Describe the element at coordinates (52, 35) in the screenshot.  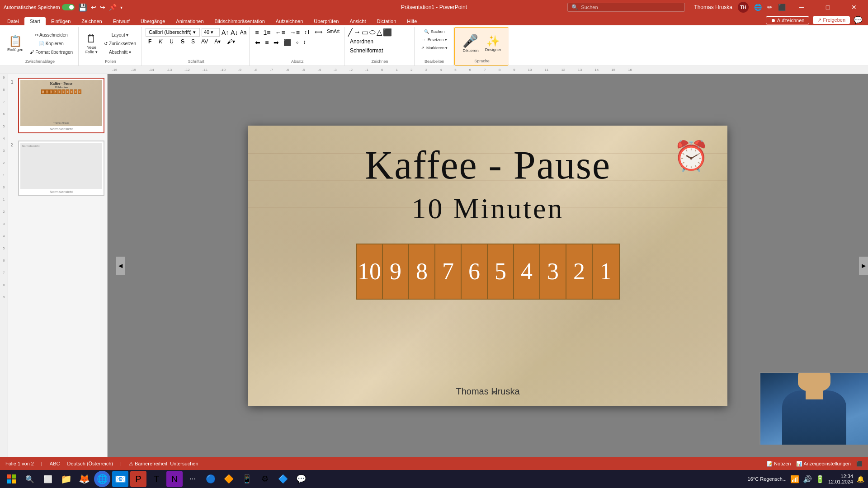
I see `ausschneiden-button: ✂ Ausschneiden` at that location.